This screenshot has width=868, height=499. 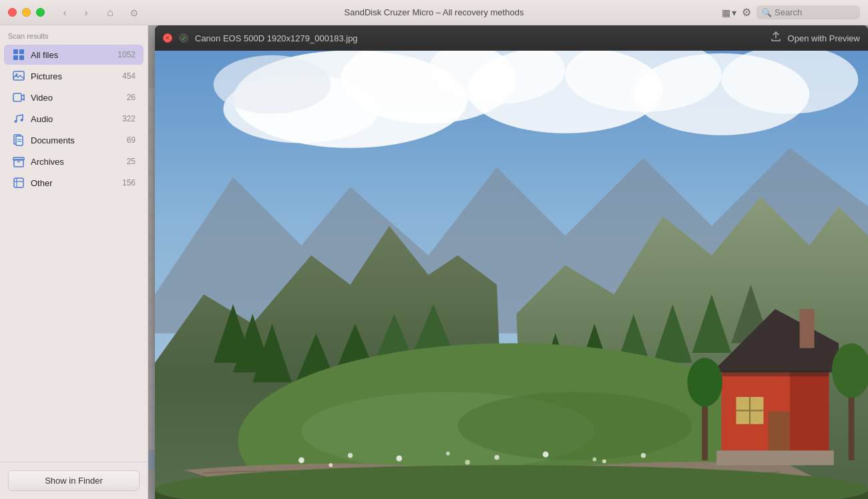 What do you see at coordinates (184, 39) in the screenshot?
I see `check-icon: ✓` at bounding box center [184, 39].